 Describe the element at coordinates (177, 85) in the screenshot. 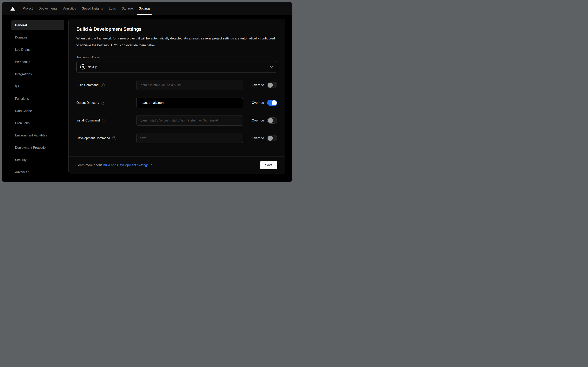

I see `settings-row: Build Command ? Override` at that location.